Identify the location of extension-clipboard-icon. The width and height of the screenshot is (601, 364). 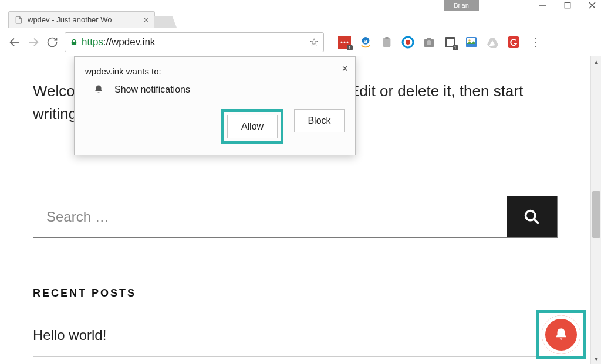
(387, 42).